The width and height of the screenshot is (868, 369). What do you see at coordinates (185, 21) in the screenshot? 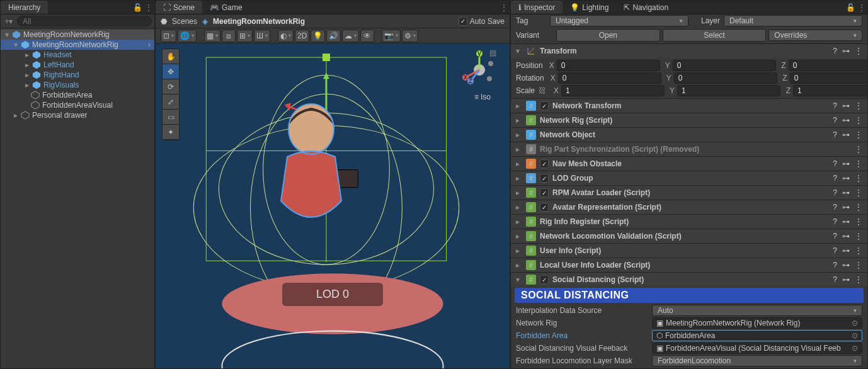
I see `breadcrumb-scenes: Scenes` at bounding box center [185, 21].